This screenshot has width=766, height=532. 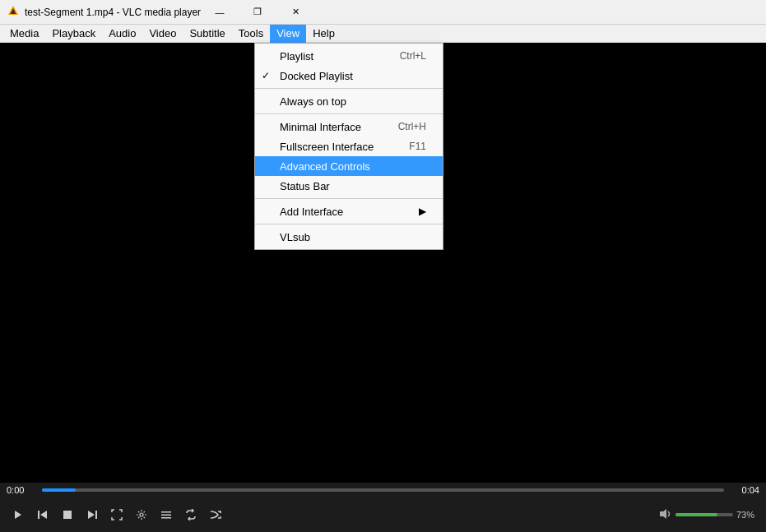 What do you see at coordinates (666, 515) in the screenshot?
I see `volume-icon` at bounding box center [666, 515].